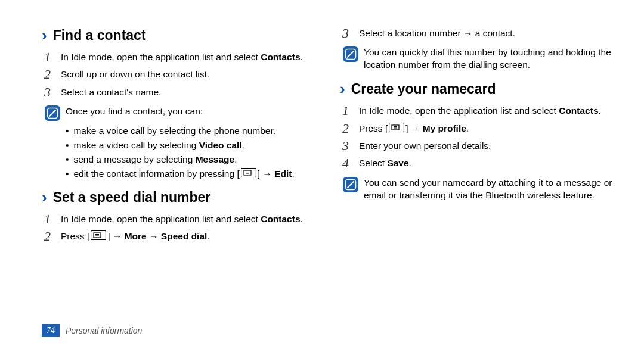 The image size is (644, 349). Describe the element at coordinates (478, 33) in the screenshot. I see `step: 3 Select a location number → a contact.` at that location.